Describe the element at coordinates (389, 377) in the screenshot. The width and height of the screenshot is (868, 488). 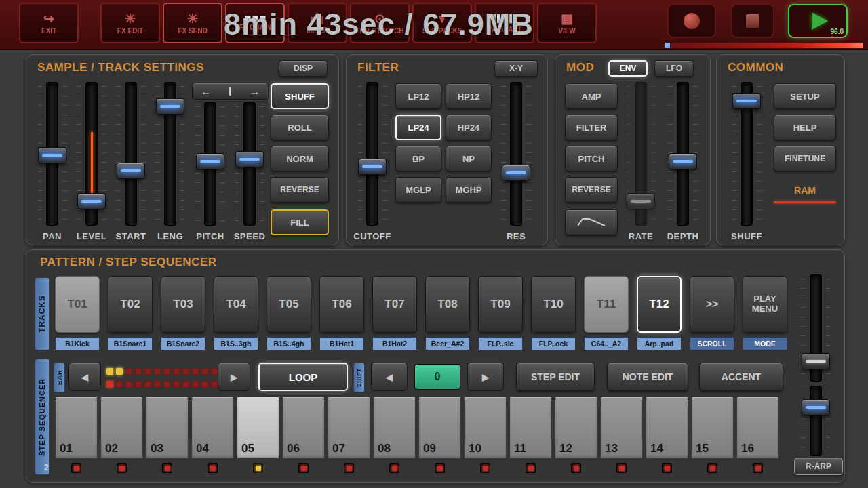
I see `shift-down-button: ◀` at that location.